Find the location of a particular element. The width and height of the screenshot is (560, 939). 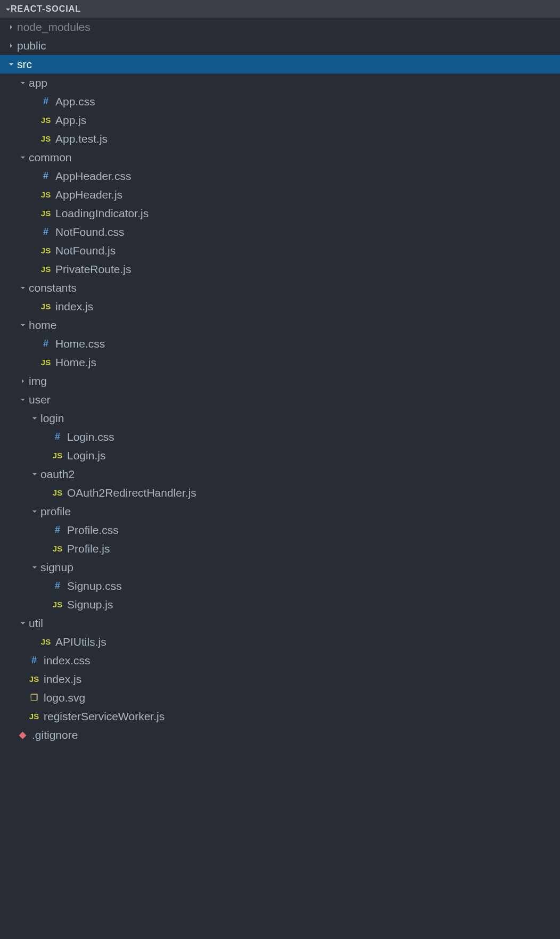

folder-item-img: img is located at coordinates (280, 381).